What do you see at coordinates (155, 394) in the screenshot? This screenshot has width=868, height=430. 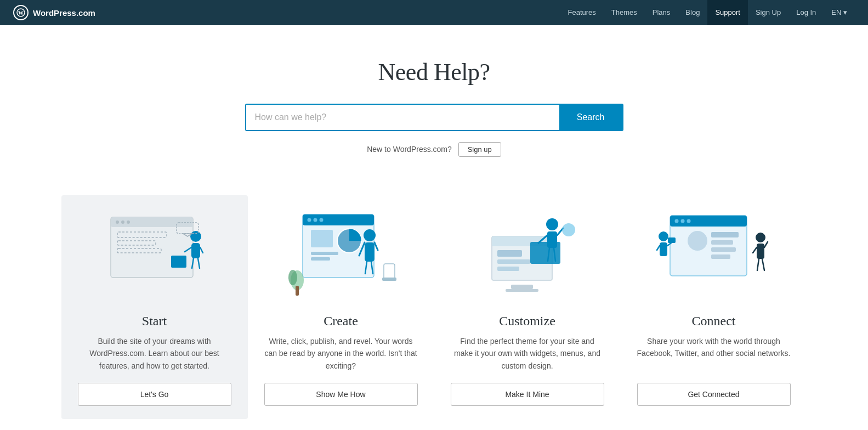 I see `card-start-button: Let's Go` at bounding box center [155, 394].